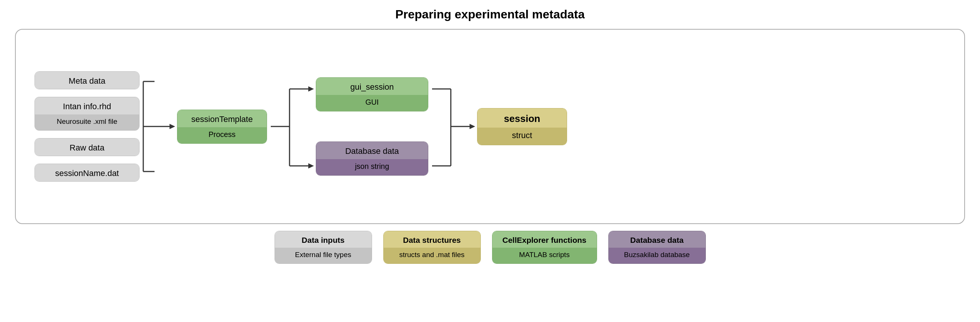 The height and width of the screenshot is (322, 980). Describe the element at coordinates (544, 239) in the screenshot. I see `legend-cellexplorer-top: CellExplorer functions` at that location.